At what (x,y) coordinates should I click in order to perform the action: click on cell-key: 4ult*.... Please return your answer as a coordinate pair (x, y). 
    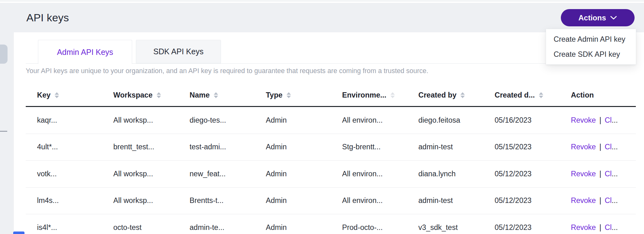
    Looking at the image, I should click on (64, 147).